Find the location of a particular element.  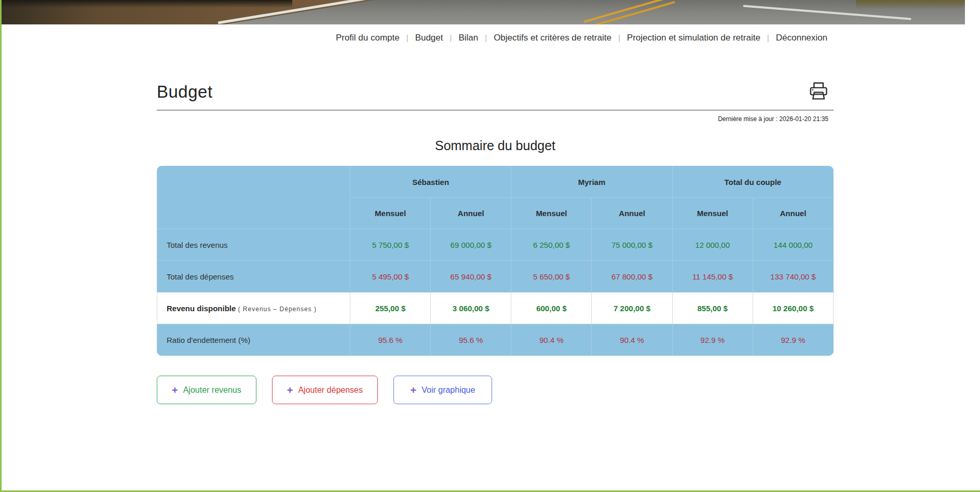

value-cell: 5 650,00 $ is located at coordinates (551, 276).